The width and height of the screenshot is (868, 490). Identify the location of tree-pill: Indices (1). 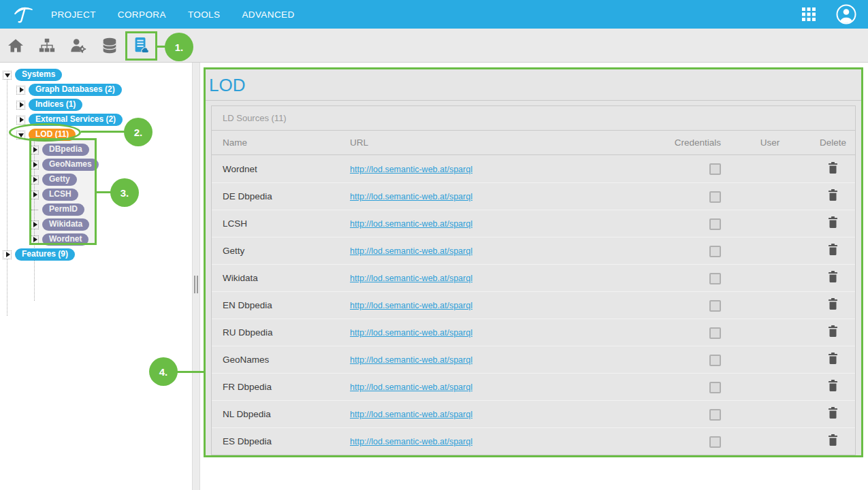
(56, 105).